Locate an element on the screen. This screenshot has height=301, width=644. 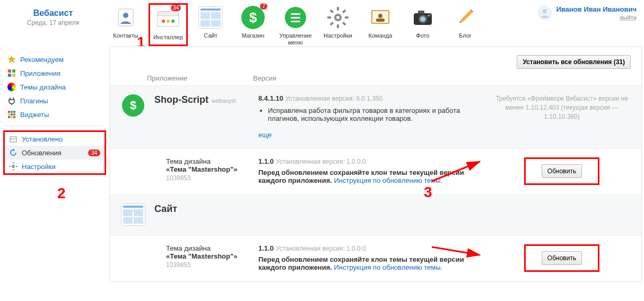
sidebar-item-label: Приложения is located at coordinates (40, 73).